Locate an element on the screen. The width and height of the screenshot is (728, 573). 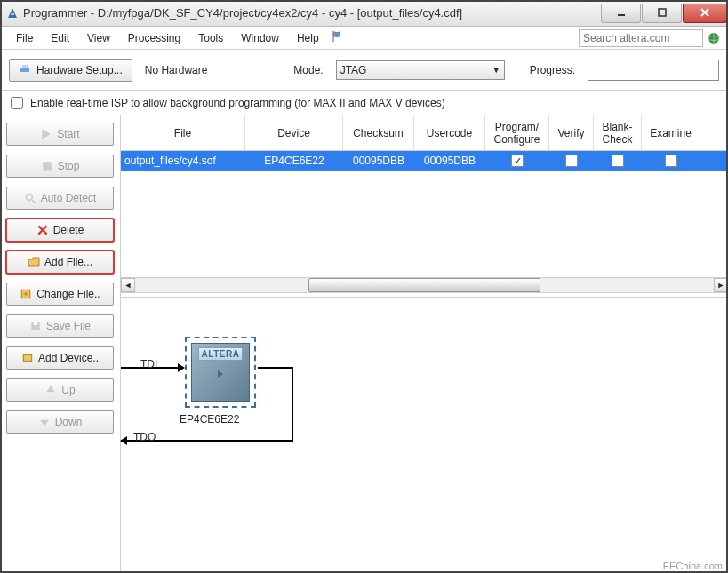
hardware-setup-button: Hardware Setup... is located at coordinates (71, 70).